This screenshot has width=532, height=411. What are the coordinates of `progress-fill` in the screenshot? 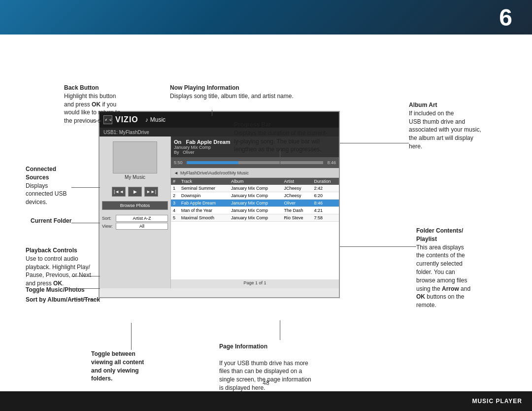 It's located at (213, 163).